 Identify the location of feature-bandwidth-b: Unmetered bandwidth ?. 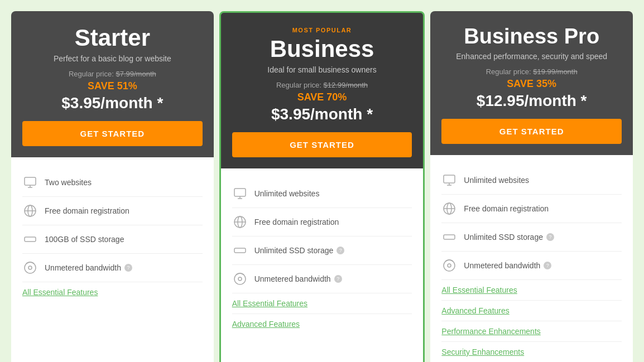
(323, 279).